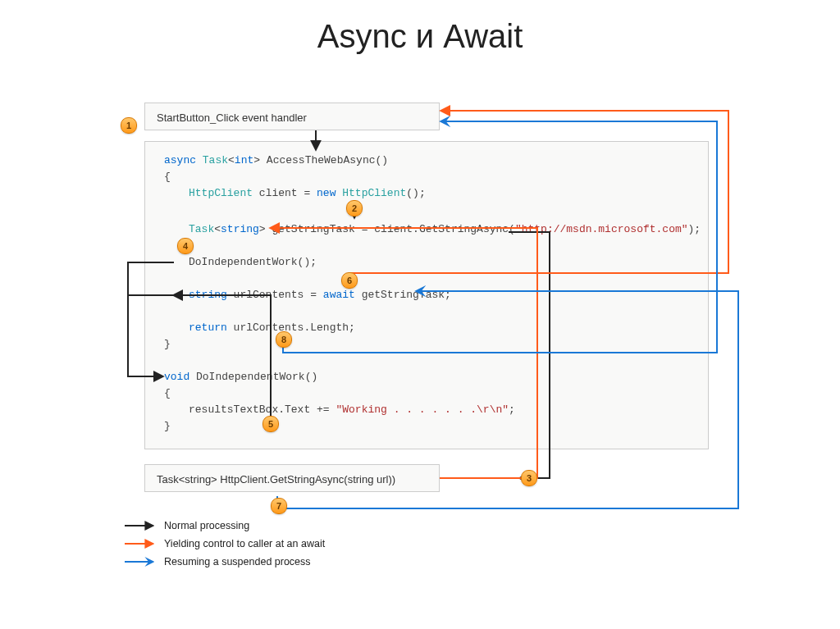 The height and width of the screenshot is (629, 840). Describe the element at coordinates (354, 208) in the screenshot. I see `badge-2: 2` at that location.